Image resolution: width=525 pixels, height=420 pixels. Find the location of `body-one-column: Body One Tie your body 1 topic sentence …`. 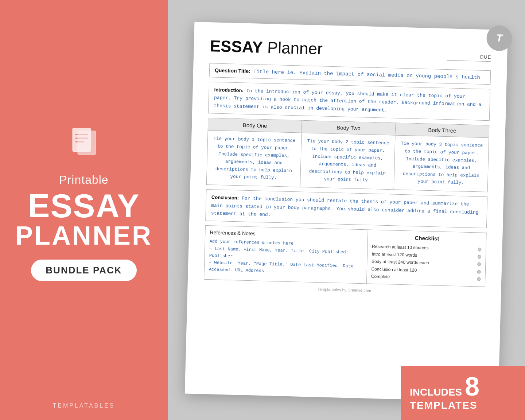

body-one-column: Body One Tie your body 1 topic sentence … is located at coordinates (254, 152).